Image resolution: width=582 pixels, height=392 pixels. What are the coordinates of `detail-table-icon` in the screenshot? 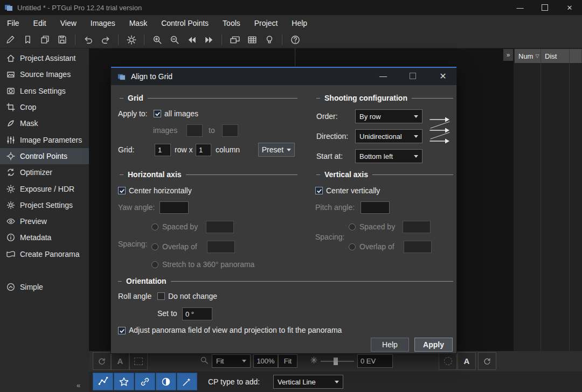 It's located at (252, 40).